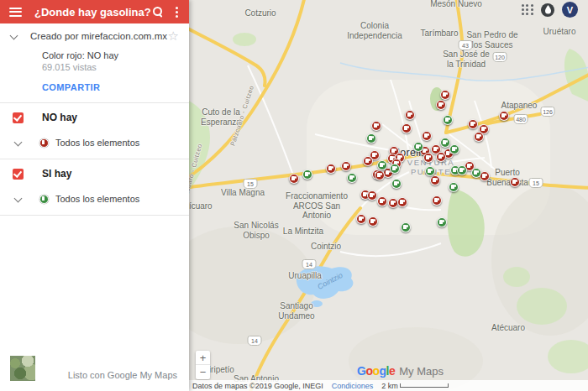  I want to click on search-icon, so click(158, 12).